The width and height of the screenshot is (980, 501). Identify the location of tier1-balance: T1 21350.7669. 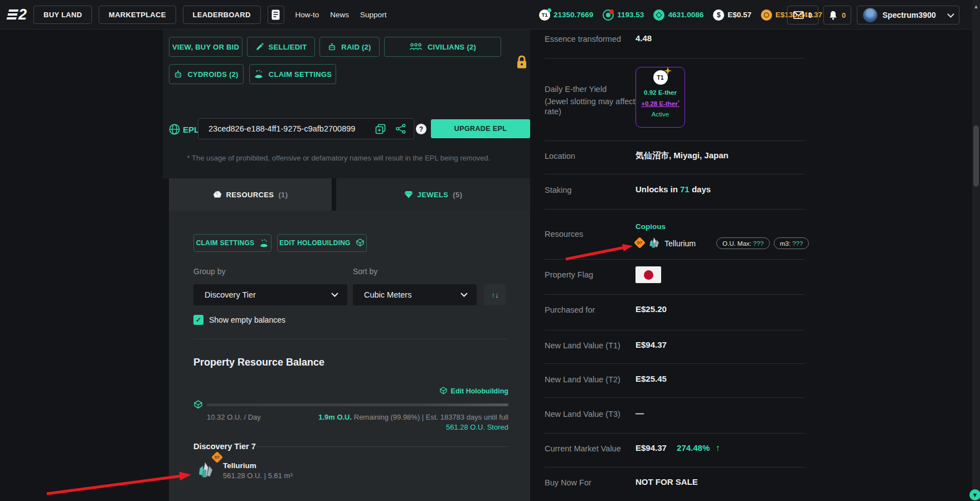
(566, 15).